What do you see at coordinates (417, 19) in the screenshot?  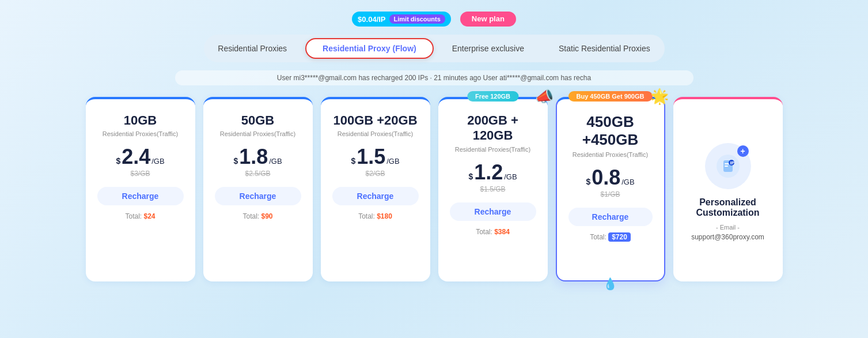 I see `limit-badge: Limit discounts` at bounding box center [417, 19].